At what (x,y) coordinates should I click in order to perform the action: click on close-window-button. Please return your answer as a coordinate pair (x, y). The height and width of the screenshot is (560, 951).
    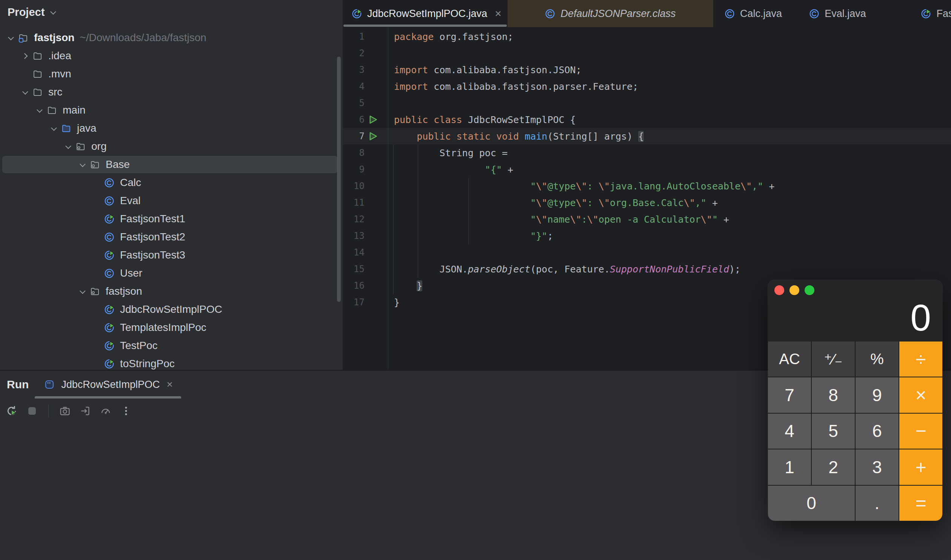
    Looking at the image, I should click on (779, 290).